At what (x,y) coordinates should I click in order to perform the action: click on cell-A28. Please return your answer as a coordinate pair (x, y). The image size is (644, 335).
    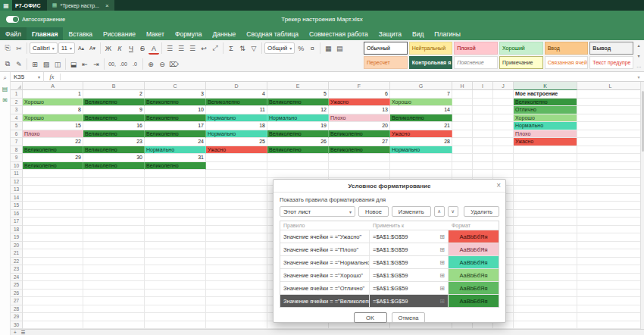
    Looking at the image, I should click on (53, 309).